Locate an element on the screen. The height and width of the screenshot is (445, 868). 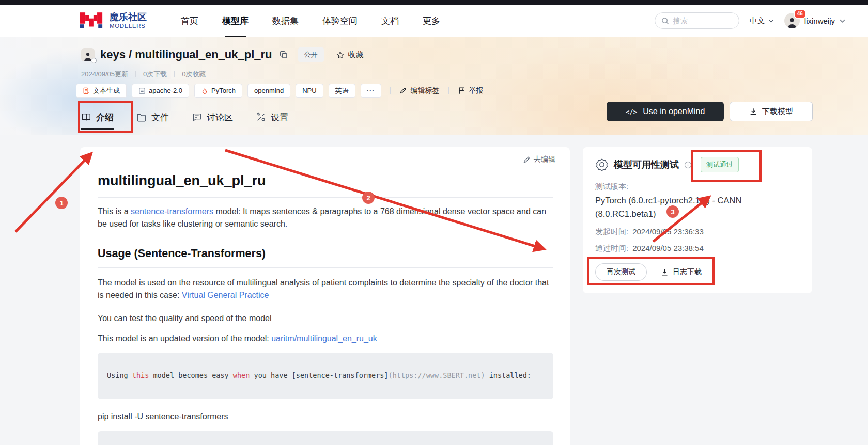
modelers-logo-icon is located at coordinates (92, 21).